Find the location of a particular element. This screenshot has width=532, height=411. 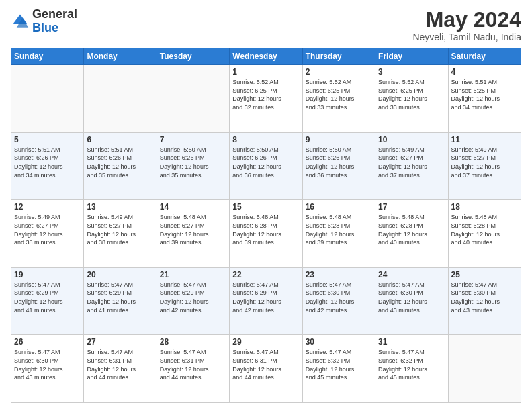

col-wednesday: Wednesday is located at coordinates (266, 56).